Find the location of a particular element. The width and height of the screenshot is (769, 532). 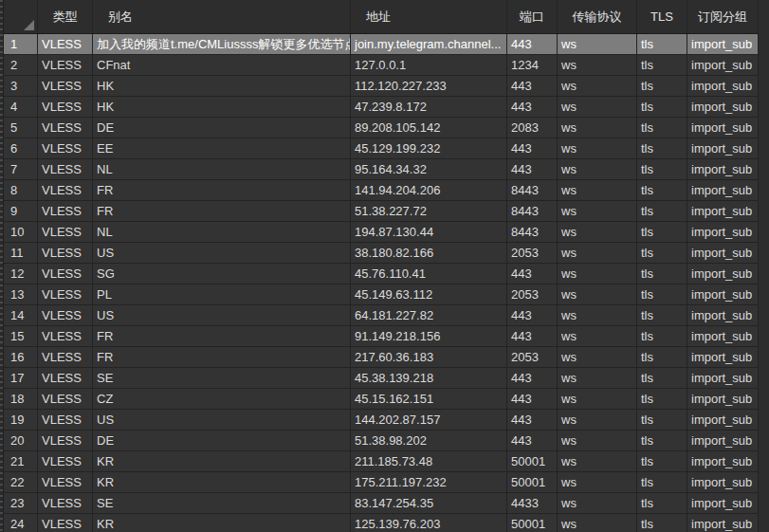

table-row: 9 VLESS FR 51.38.227.72 8443 ws tls impo… is located at coordinates (381, 211).